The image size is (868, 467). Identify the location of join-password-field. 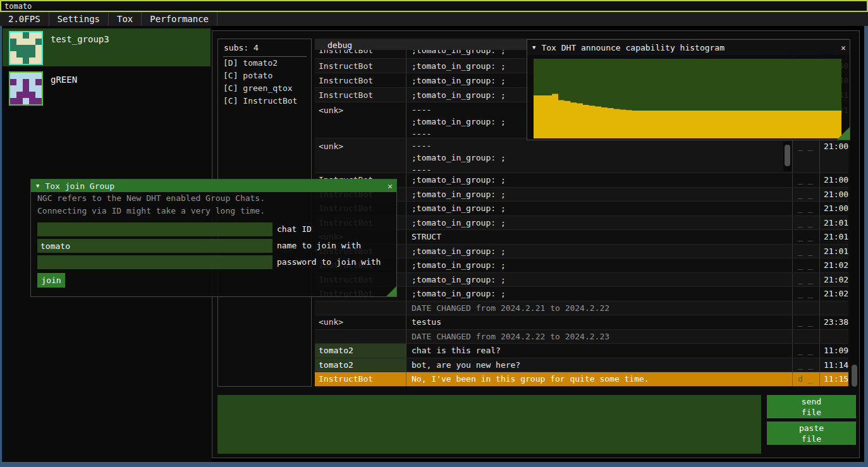
(155, 262).